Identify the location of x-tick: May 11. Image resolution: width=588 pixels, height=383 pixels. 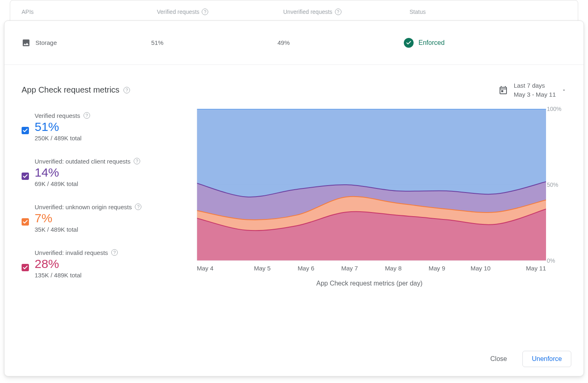
(524, 268).